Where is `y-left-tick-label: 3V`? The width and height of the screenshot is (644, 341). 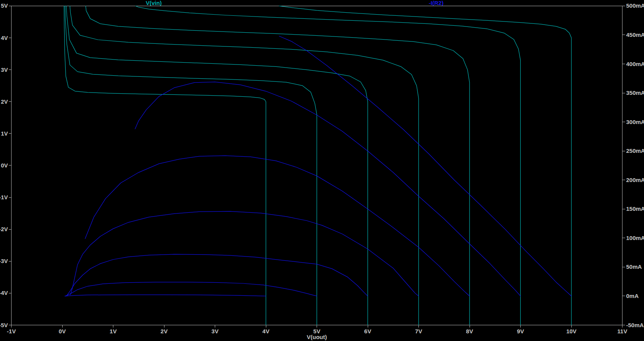
y-left-tick-label: 3V is located at coordinates (4, 70).